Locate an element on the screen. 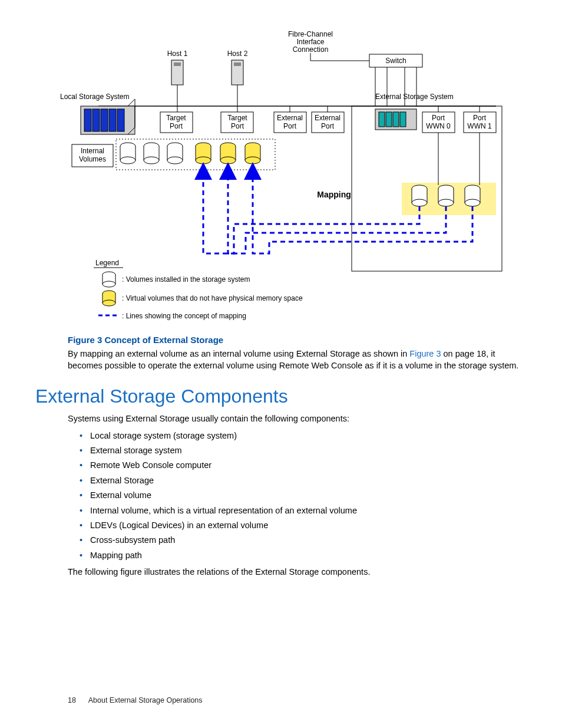 The height and width of the screenshot is (728, 562). local-sys-label: Local Storage System is located at coordinates (94, 97).